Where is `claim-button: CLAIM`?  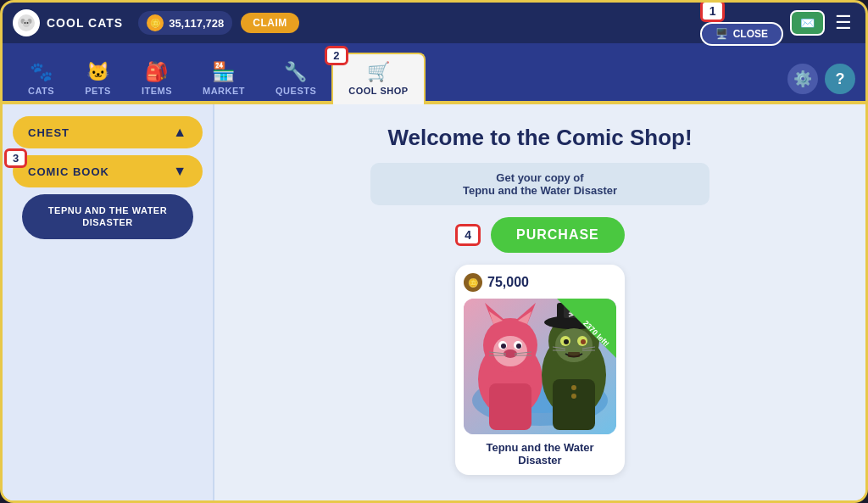
claim-button: CLAIM is located at coordinates (270, 23).